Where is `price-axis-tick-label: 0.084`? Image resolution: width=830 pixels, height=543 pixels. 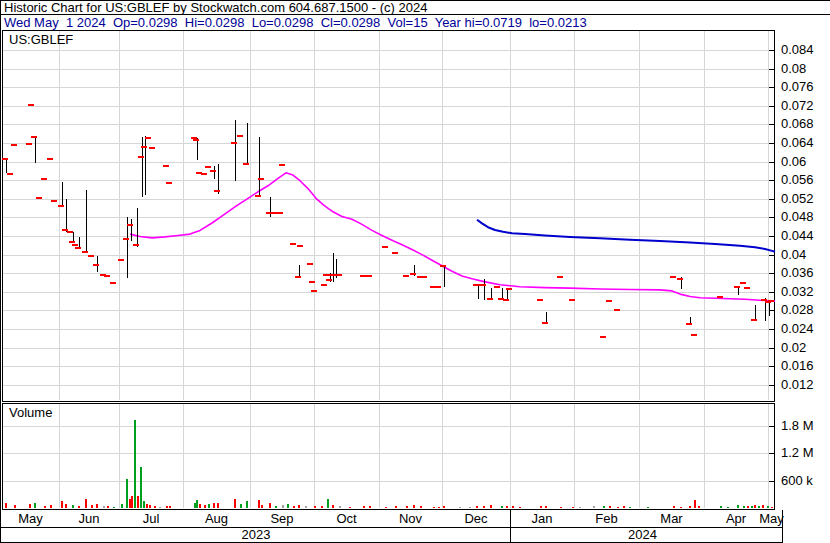 price-axis-tick-label: 0.084 is located at coordinates (798, 50).